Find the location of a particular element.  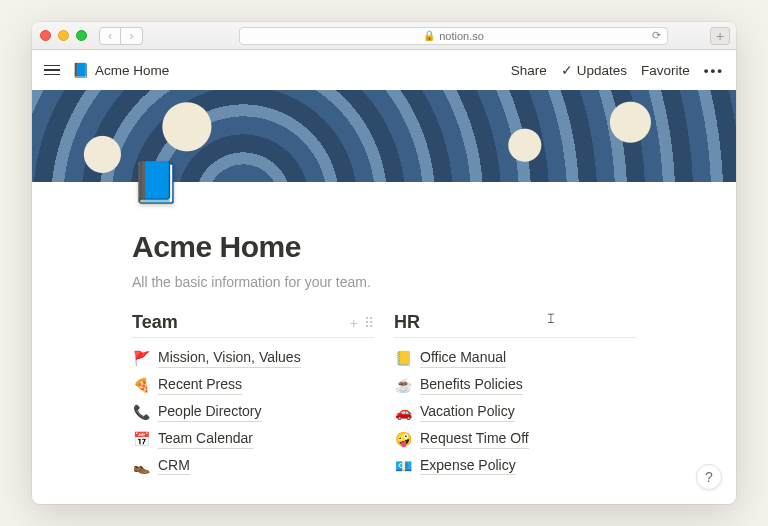

favorite-button: Favorite is located at coordinates (666, 70).